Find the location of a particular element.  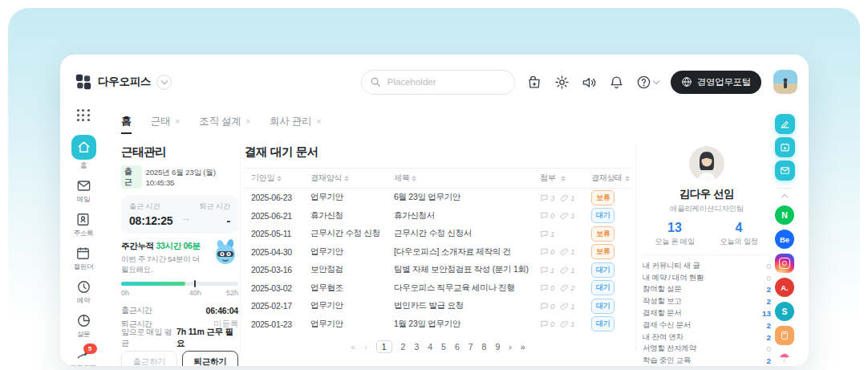

list-item: 결재할 문서13 is located at coordinates (707, 313).